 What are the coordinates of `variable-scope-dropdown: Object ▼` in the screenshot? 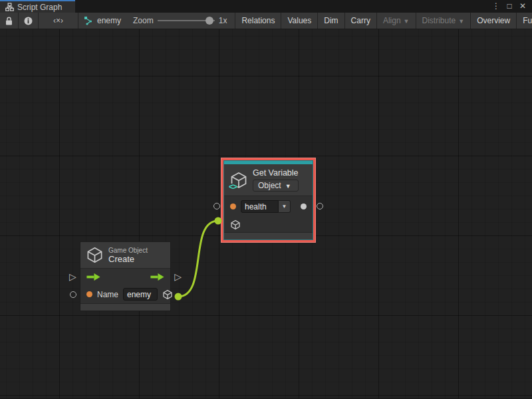 It's located at (275, 186).